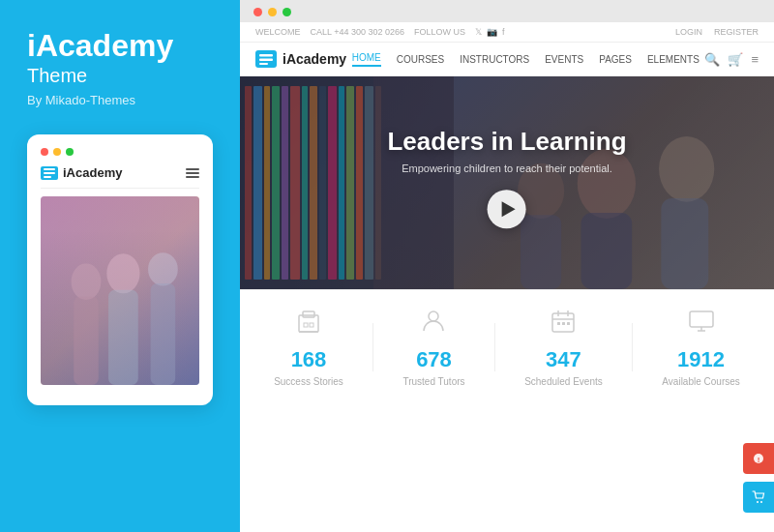 The height and width of the screenshot is (532, 774). Describe the element at coordinates (507, 178) in the screenshot. I see `hero-content: Leaders in Learning Empowering children …` at that location.